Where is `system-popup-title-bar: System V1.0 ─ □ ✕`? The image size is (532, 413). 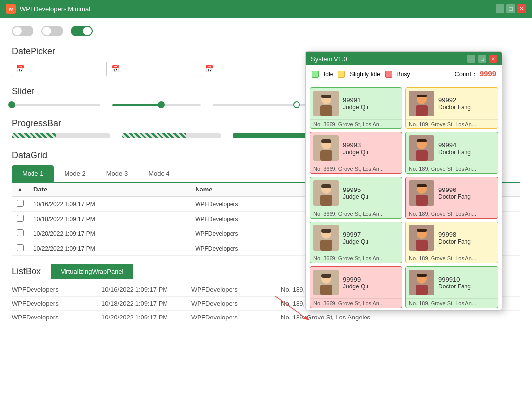
system-popup-title-bar: System V1.0 ─ □ ✕ is located at coordinates (404, 59).